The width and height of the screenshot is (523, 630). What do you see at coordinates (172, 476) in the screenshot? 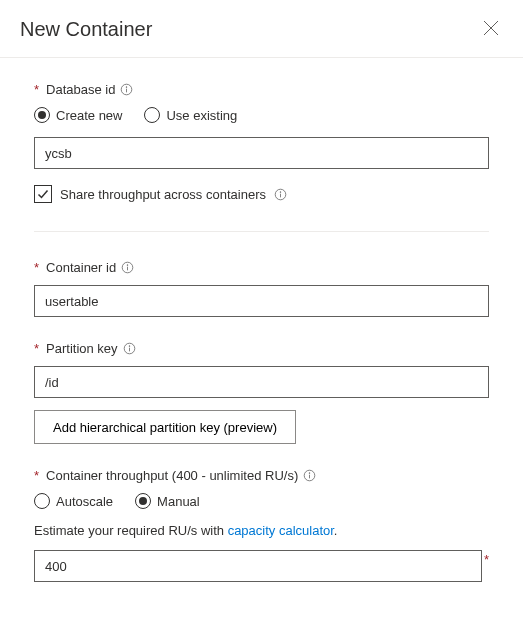
I see `label-text: Container throughput (400 - unlimited RU…` at bounding box center [172, 476].